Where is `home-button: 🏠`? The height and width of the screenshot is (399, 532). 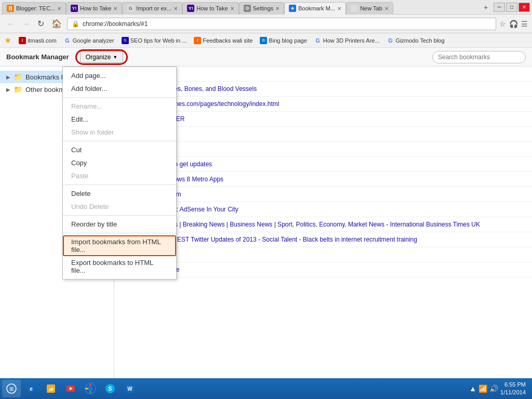
home-button: 🏠 is located at coordinates (57, 24).